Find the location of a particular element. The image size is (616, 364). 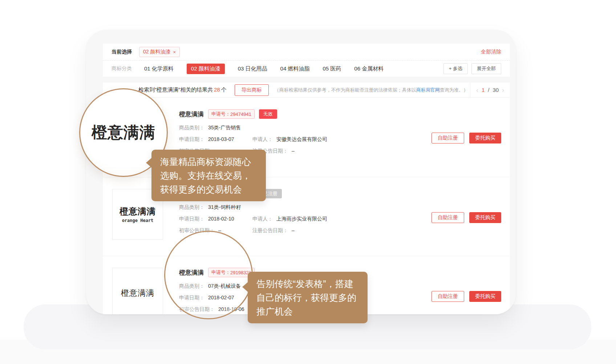

category-item-03: 03 日化用品 is located at coordinates (253, 69).